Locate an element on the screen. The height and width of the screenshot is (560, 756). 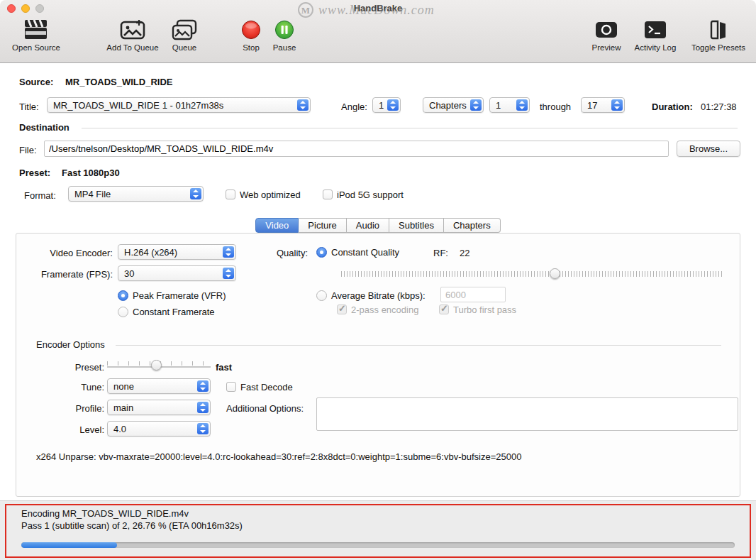
add-to-queue-label: Add To Queue is located at coordinates (132, 48).